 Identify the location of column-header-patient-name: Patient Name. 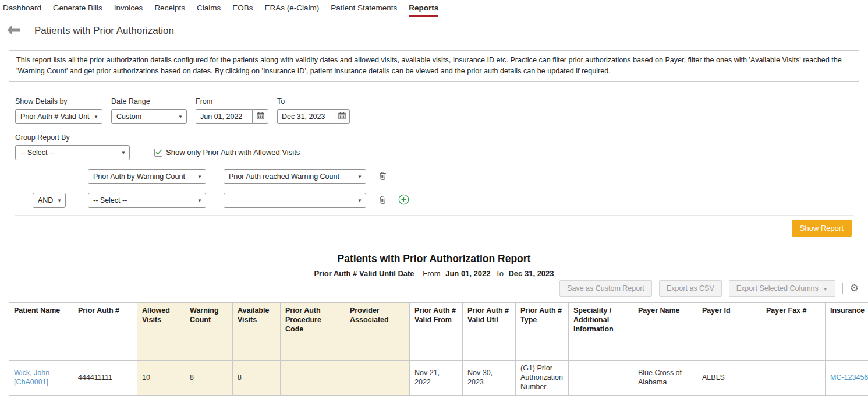
(41, 331).